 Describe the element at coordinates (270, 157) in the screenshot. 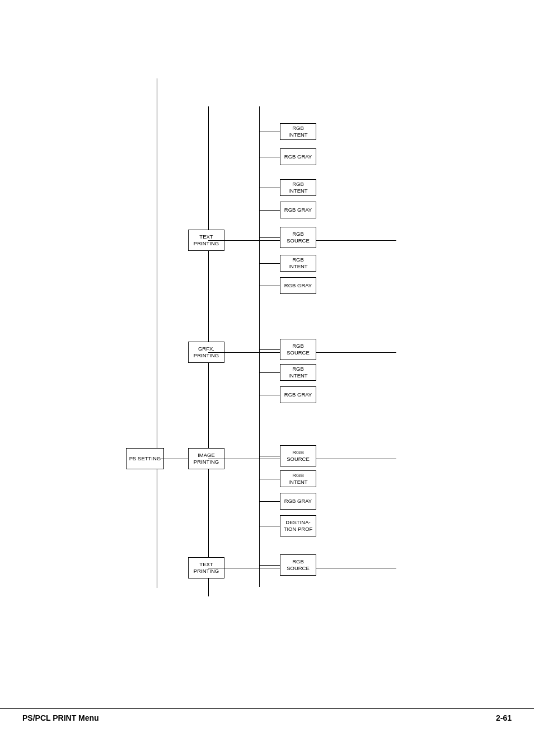

I see `h-line-rgb-gray-top` at that location.